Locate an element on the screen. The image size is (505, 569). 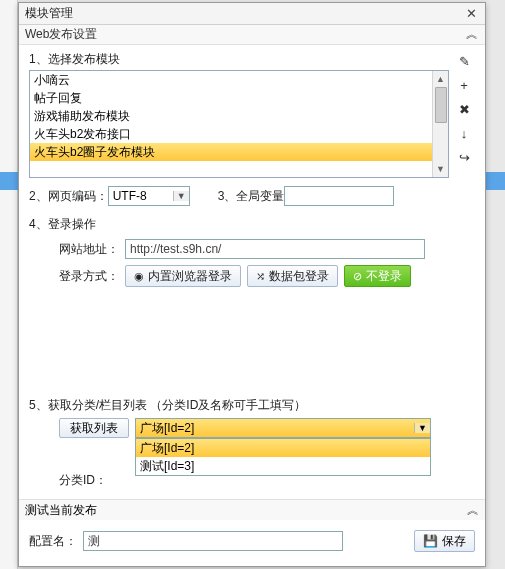
method-label: 登录方式： is located at coordinates (89, 276).